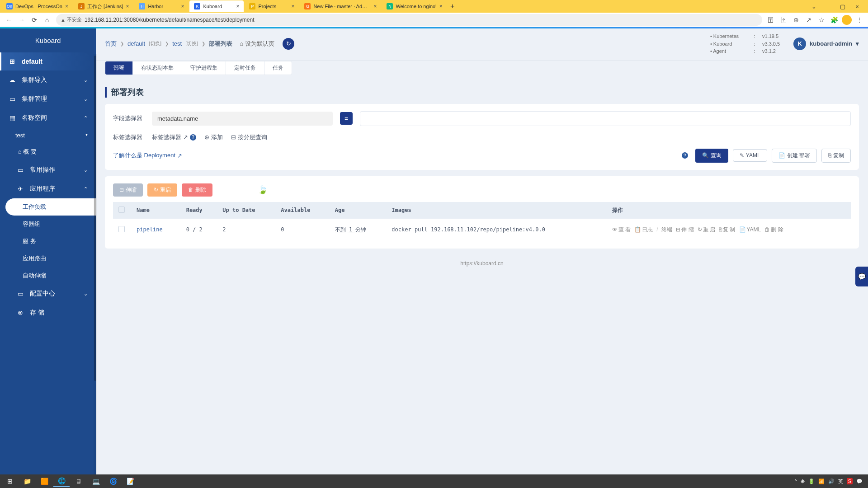  What do you see at coordinates (278, 68) in the screenshot?
I see `tab-job: 任务` at bounding box center [278, 68].